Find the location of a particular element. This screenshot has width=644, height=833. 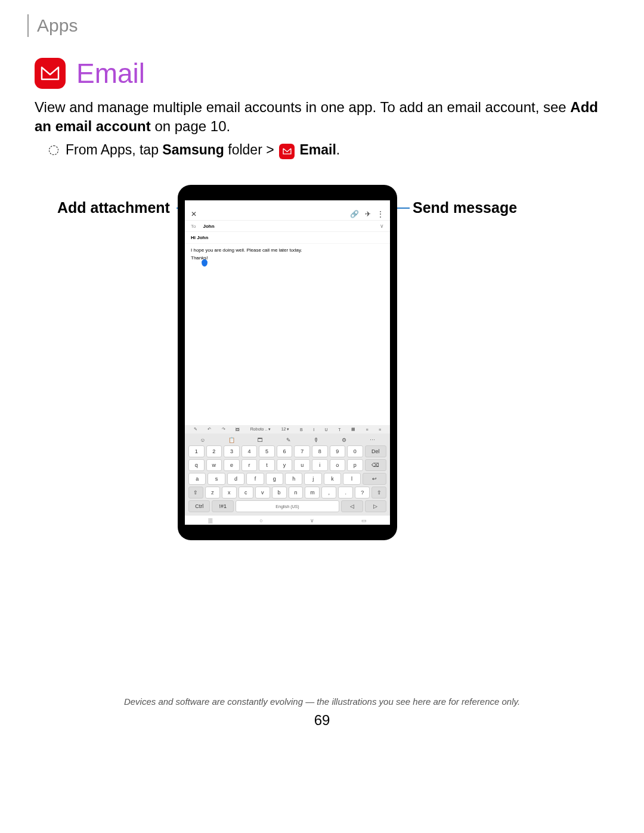

format-item: T is located at coordinates (339, 429).